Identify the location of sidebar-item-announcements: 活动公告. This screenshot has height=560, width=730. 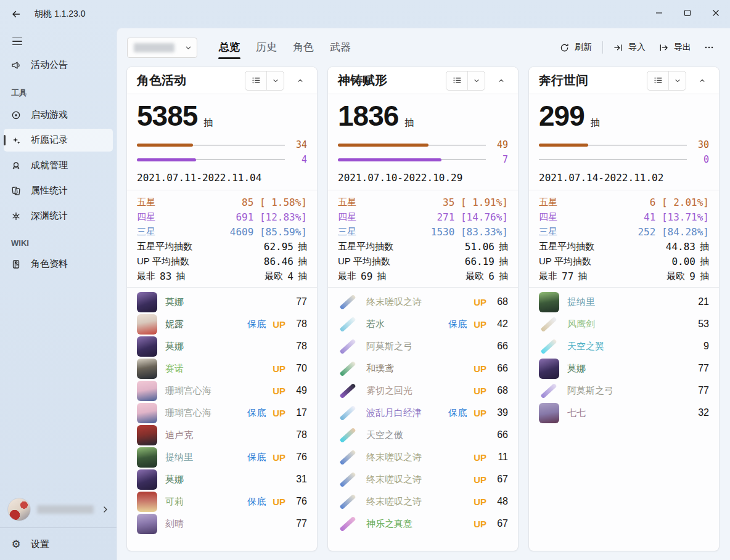
(58, 65).